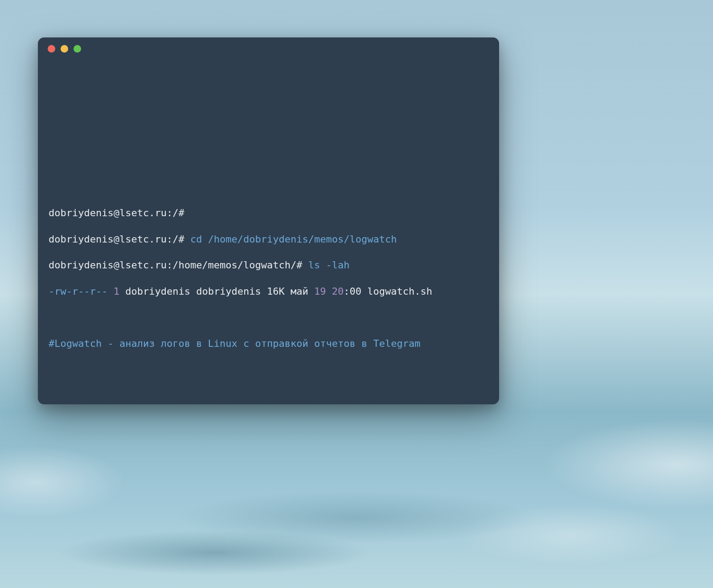 The image size is (713, 588). What do you see at coordinates (117, 292) in the screenshot?
I see `file-links: 1` at bounding box center [117, 292].